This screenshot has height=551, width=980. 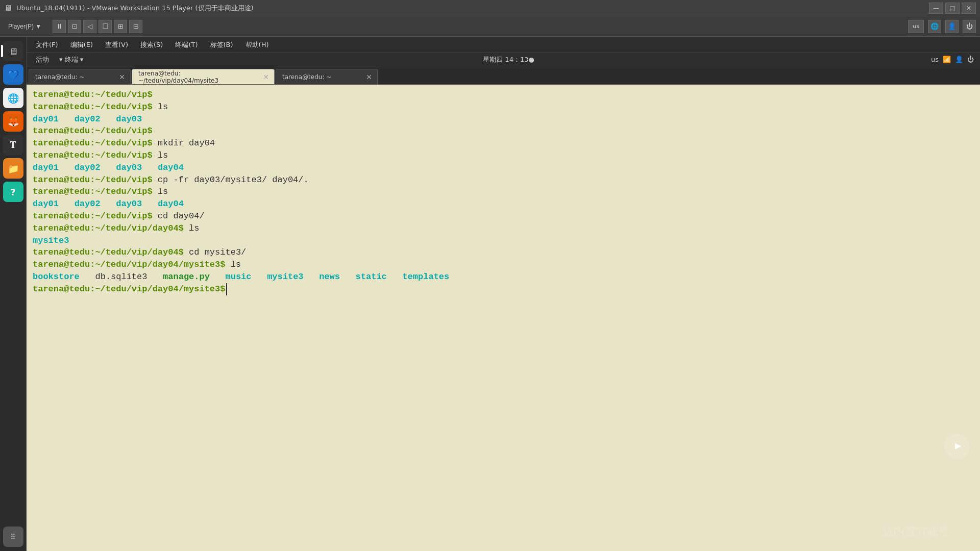 I want to click on output-day03-3: day03, so click(x=129, y=204).